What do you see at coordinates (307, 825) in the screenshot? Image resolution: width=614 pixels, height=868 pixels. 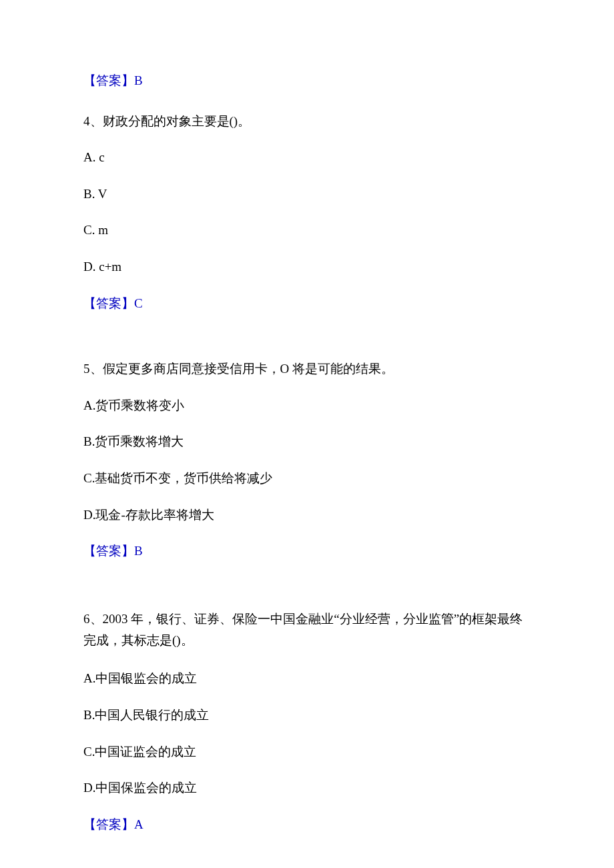 I see `answer-6: 【答案】A` at bounding box center [307, 825].